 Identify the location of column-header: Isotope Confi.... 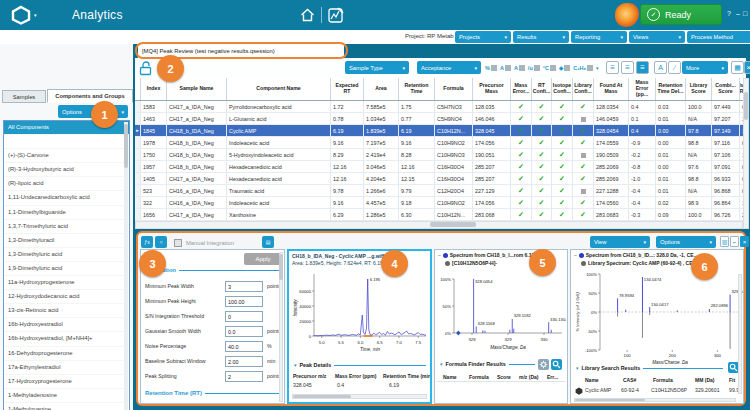
(562, 89).